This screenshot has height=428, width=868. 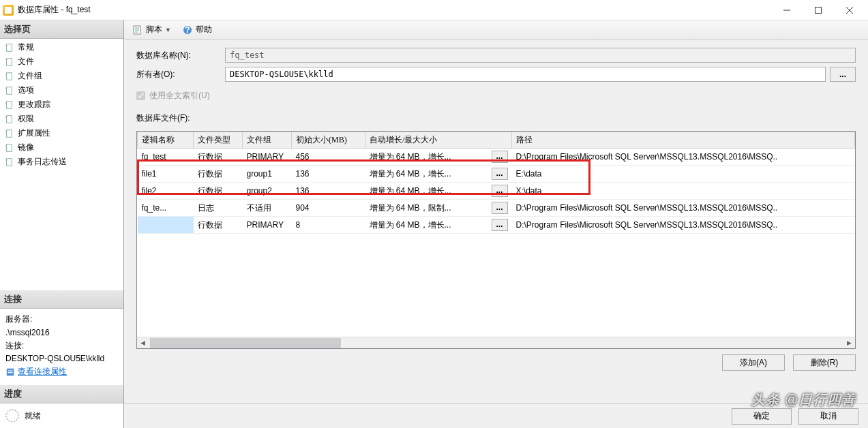 I want to click on nav-item-logshipping: 事务日志传送, so click(x=61, y=162).